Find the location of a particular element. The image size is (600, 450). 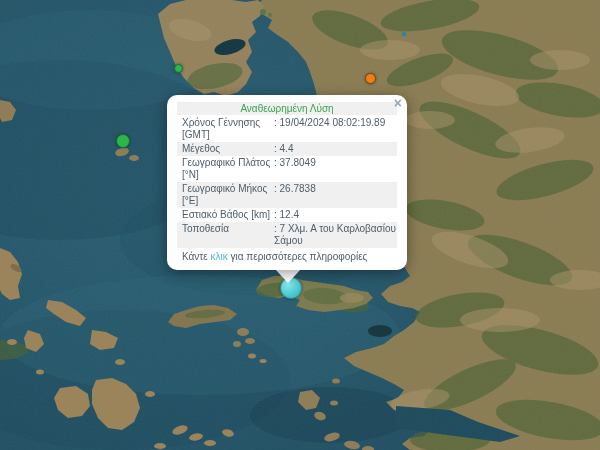

row-value: : 12.4 is located at coordinates (335, 215).